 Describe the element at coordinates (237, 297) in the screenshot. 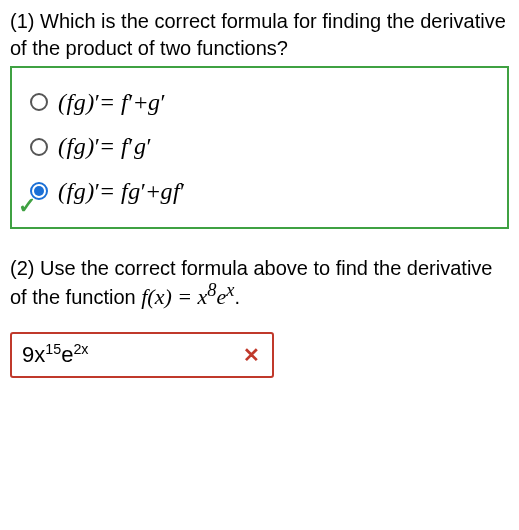

I see `q2-prompt-post: .` at that location.